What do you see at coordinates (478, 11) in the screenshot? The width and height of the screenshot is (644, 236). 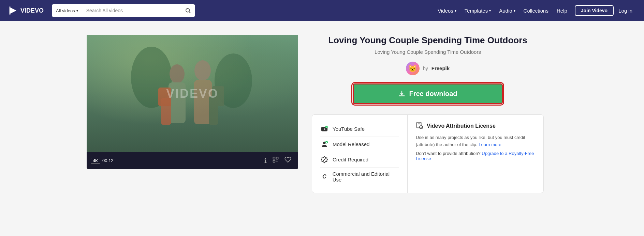 I see `nav-templates: Templates ▾` at bounding box center [478, 11].